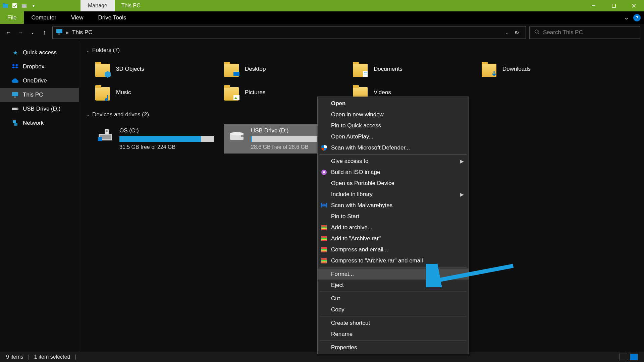 This screenshot has width=644, height=362. I want to click on drive-name: OS (C:), so click(167, 131).